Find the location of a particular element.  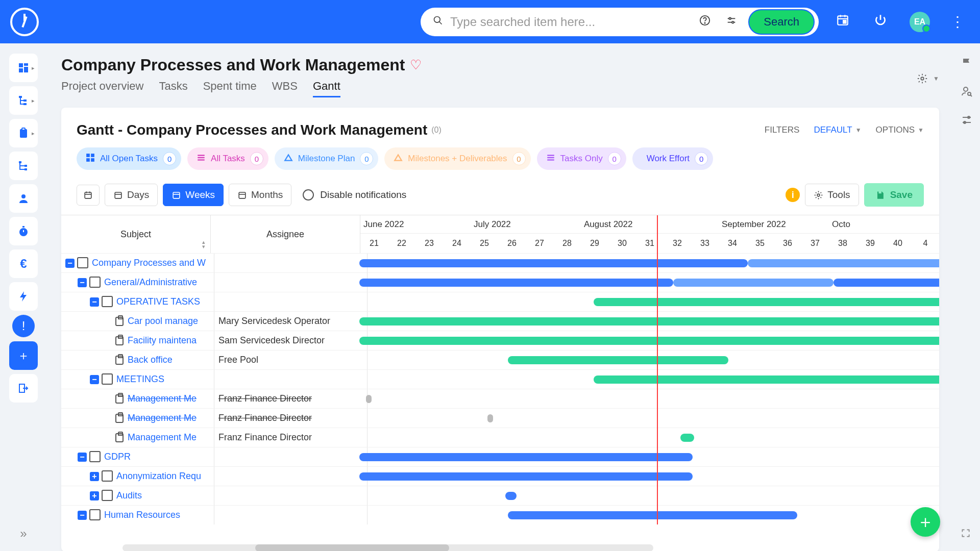

add-fab-button: ＋ is located at coordinates (925, 522).